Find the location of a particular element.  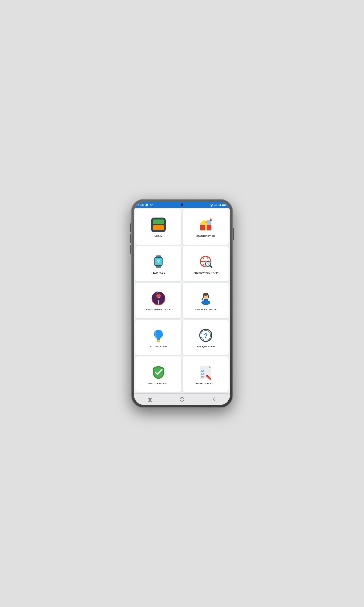

preview-app-icon-area: 🔍 is located at coordinates (206, 262).